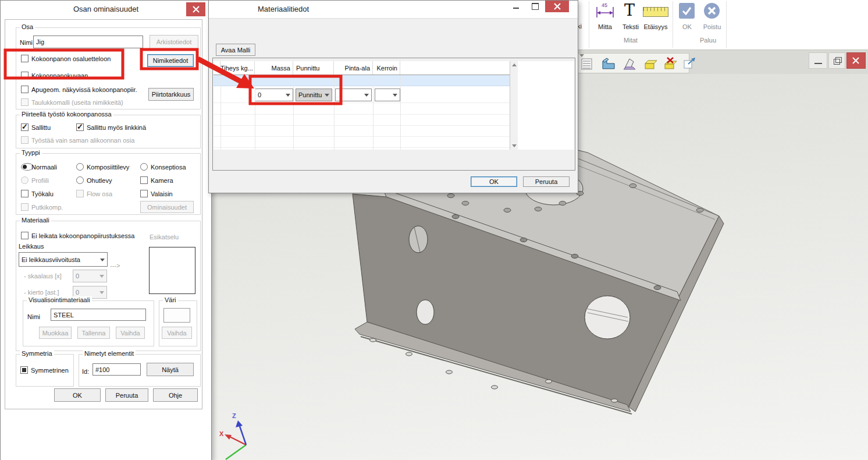  Describe the element at coordinates (712, 16) in the screenshot. I see `ribbon-poistu-button: Poistu` at that location.